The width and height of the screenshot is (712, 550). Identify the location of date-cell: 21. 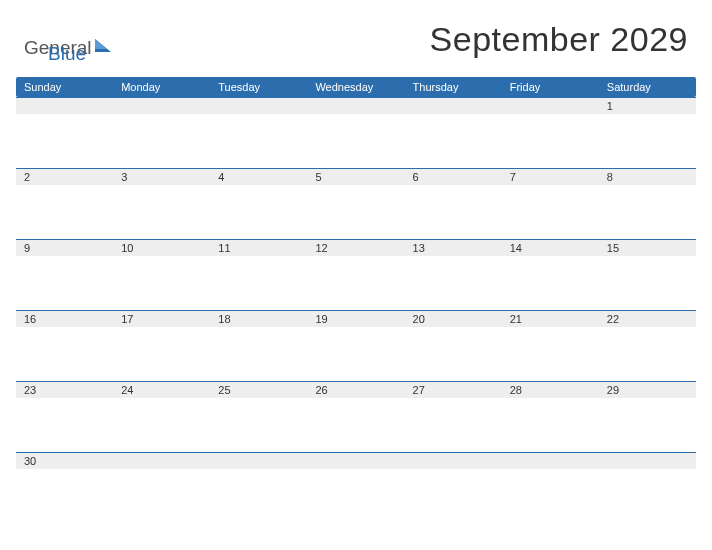
(550, 319).